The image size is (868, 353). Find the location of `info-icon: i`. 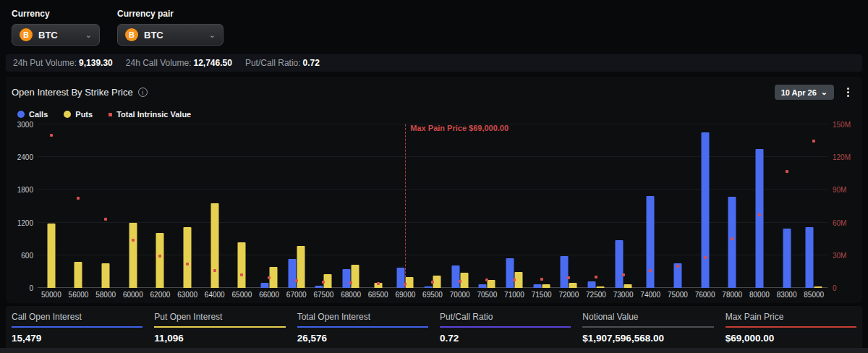

info-icon: i is located at coordinates (143, 93).